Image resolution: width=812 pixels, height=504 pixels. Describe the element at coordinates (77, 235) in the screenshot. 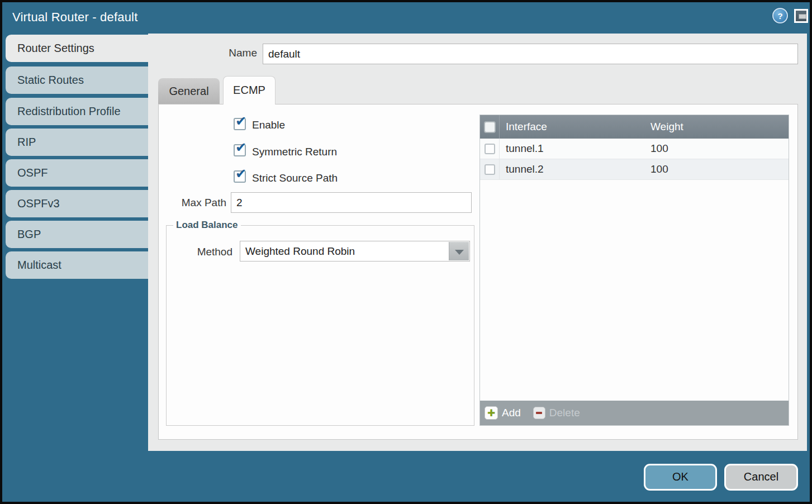

I see `sidebar-item-bgp: BGP` at that location.